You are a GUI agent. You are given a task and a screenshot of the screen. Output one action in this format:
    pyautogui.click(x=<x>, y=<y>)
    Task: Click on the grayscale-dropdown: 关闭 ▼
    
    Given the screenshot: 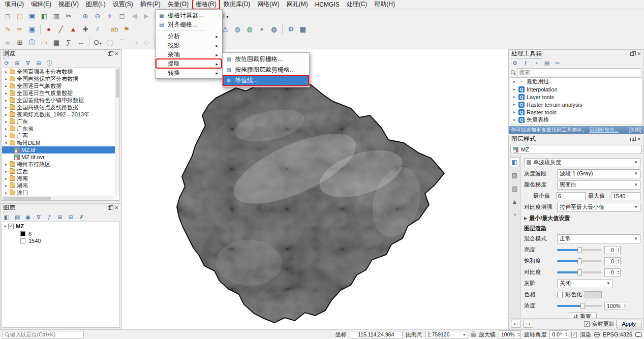 What is the action you would take?
    pyautogui.click(x=585, y=284)
    